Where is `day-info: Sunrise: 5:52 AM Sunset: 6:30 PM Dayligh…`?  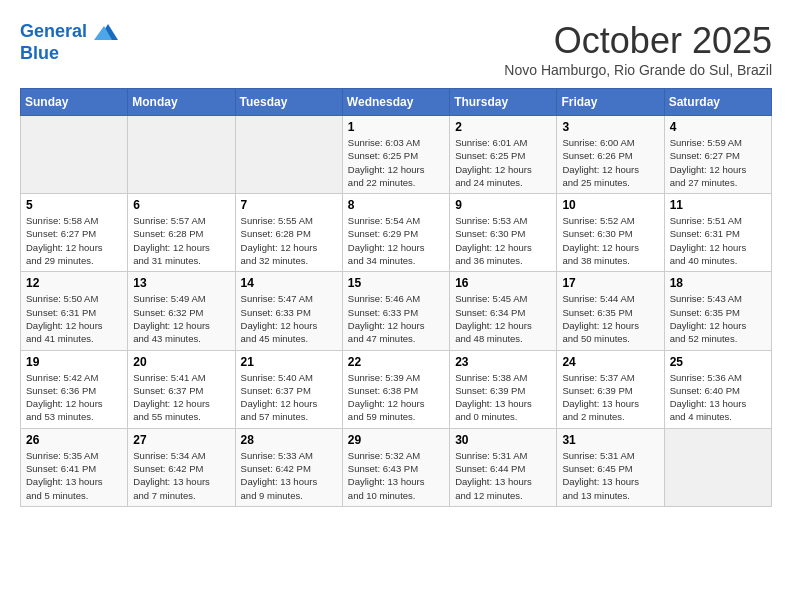
day-info: Sunrise: 5:52 AM Sunset: 6:30 PM Dayligh… is located at coordinates (610, 240).